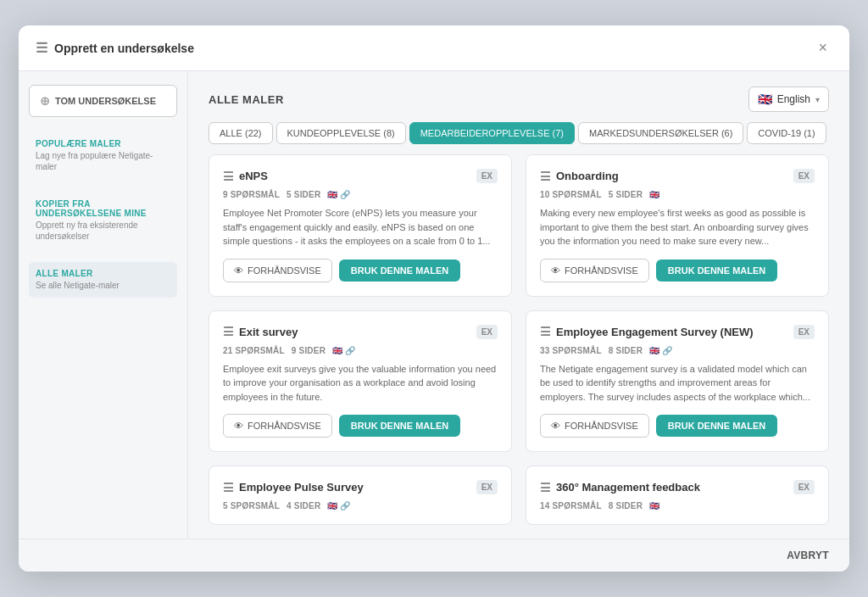 The image size is (868, 597). Describe the element at coordinates (42, 47) in the screenshot. I see `document-icon: ☰` at that location.